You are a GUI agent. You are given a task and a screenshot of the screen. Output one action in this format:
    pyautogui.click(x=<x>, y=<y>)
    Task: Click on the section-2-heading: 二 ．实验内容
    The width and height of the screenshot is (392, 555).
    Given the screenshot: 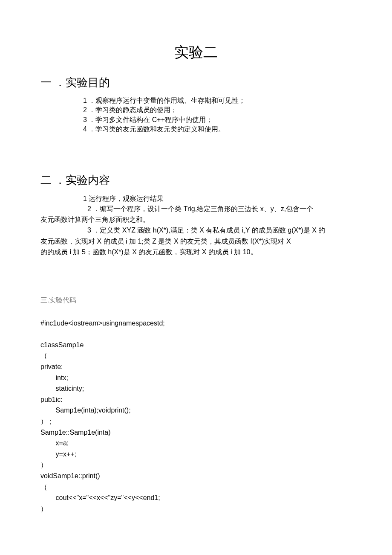 What is the action you would take?
    pyautogui.click(x=196, y=180)
    